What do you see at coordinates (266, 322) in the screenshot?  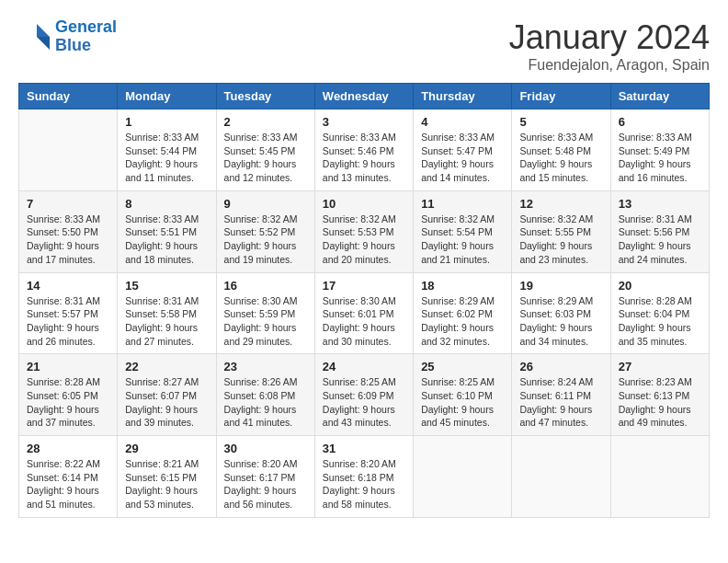 I see `day-info: Sunrise: 8:30 AM Sunset: 5:59 PM Dayligh…` at bounding box center [266, 322].